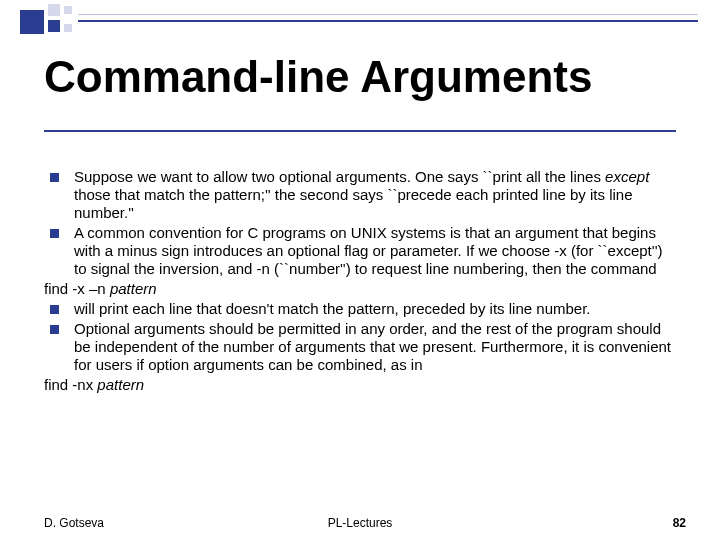  I want to click on bullet-item: will print each line that doesn't match …, so click(360, 309).